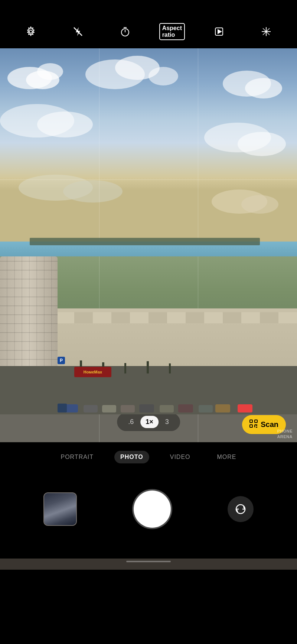  Describe the element at coordinates (266, 32) in the screenshot. I see `sparkle-icon` at that location.